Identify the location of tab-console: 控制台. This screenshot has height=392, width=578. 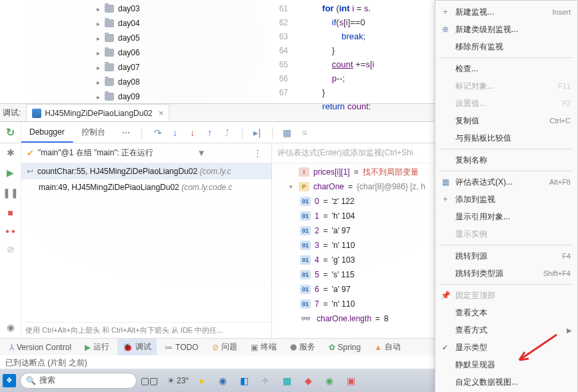
(93, 132).